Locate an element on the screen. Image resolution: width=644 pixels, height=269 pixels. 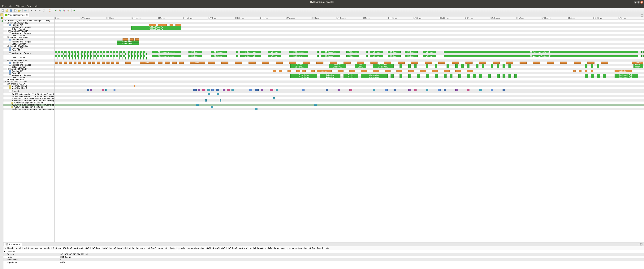
minimize-button is located at coordinates (635, 2).